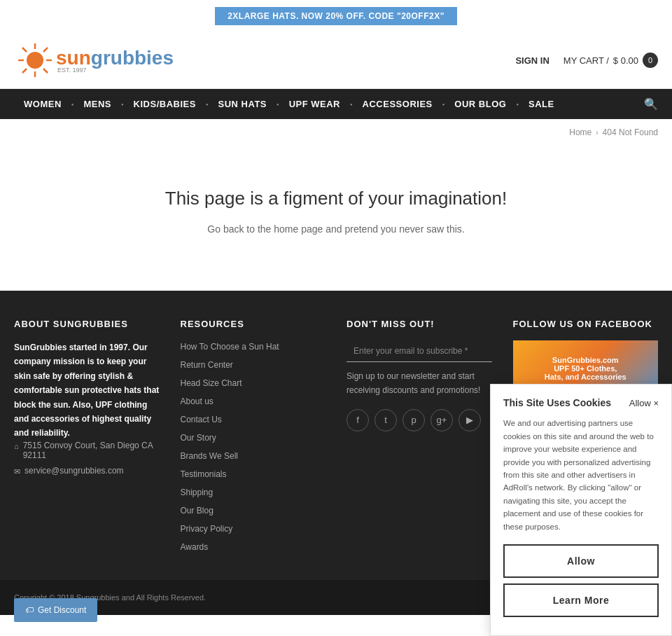 The image size is (672, 636). What do you see at coordinates (74, 471) in the screenshot?
I see `email-text: service@sungrubbies.com` at bounding box center [74, 471].